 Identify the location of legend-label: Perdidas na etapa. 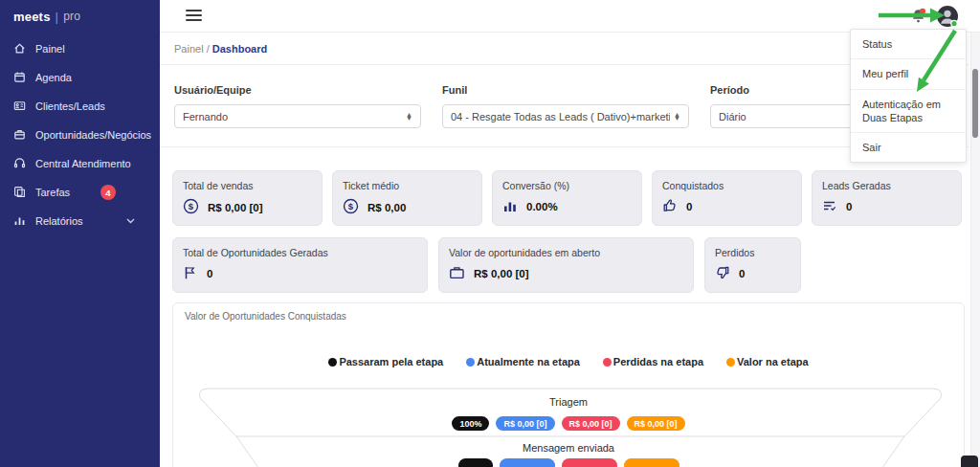
(658, 362).